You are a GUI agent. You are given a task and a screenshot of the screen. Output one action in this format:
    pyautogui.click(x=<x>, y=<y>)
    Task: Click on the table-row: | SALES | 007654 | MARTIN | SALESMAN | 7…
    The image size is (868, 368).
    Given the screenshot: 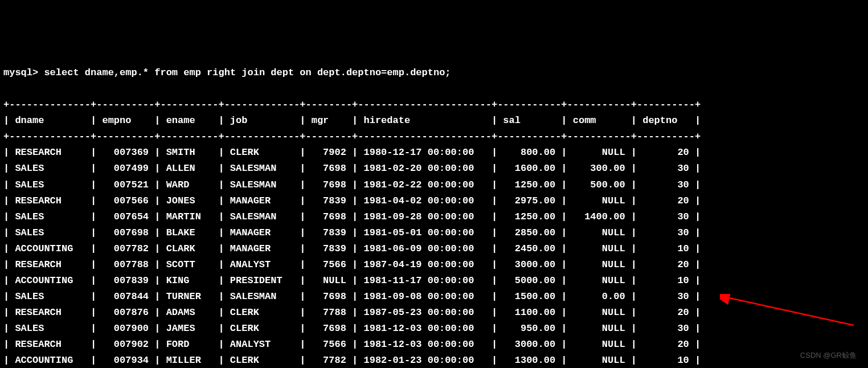 What is the action you would take?
    pyautogui.click(x=434, y=217)
    